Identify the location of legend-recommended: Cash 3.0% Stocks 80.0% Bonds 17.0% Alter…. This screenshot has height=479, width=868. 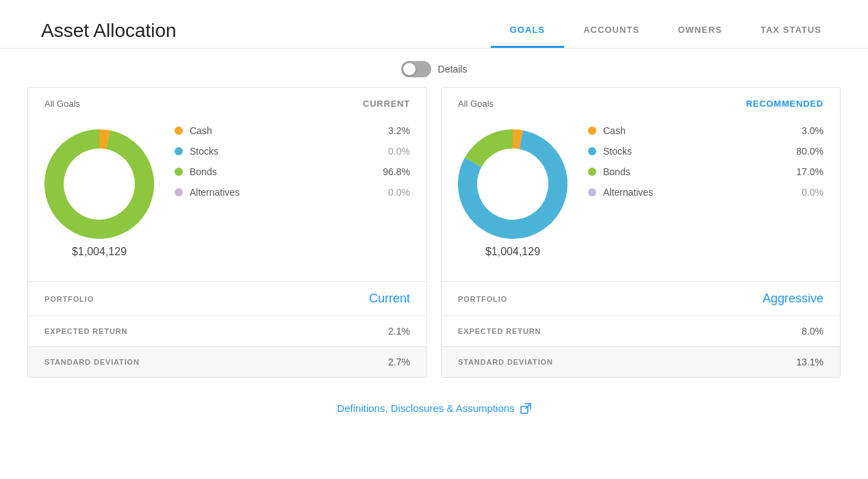
(706, 165).